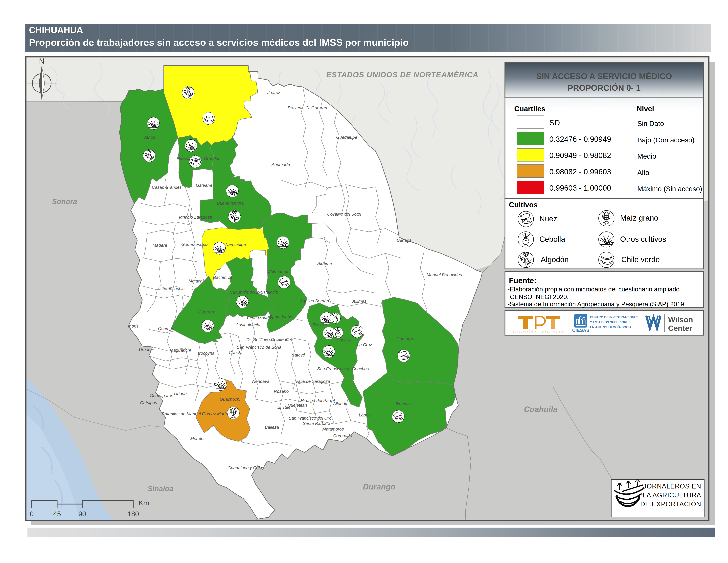 This screenshot has width=728, height=563. Describe the element at coordinates (236, 244) in the screenshot. I see `svg-text: Namiquipa` at that location.